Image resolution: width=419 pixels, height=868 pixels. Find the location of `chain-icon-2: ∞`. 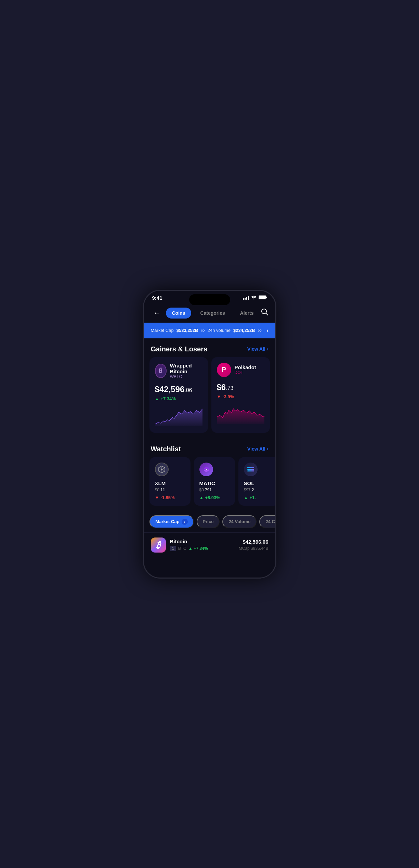

chain-icon-2: ∞ is located at coordinates (260, 331).